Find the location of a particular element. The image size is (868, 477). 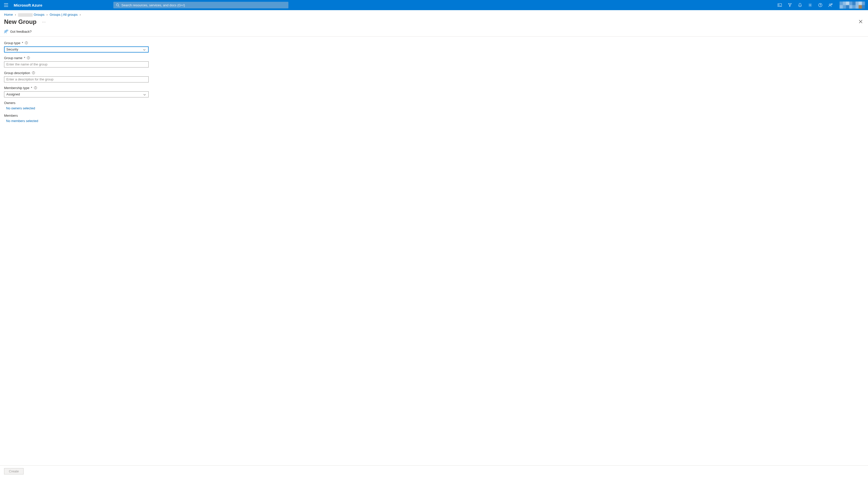

label-group-type-text: Group type is located at coordinates (12, 43).